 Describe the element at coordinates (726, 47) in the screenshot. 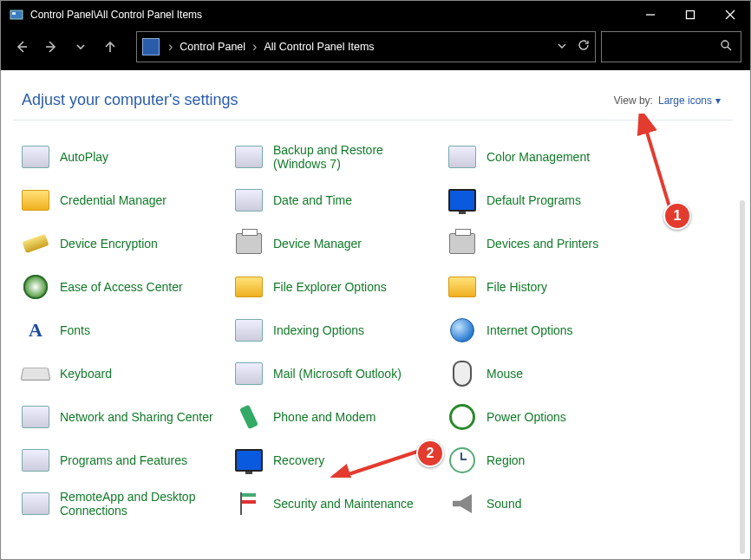

I see `search-icon` at that location.